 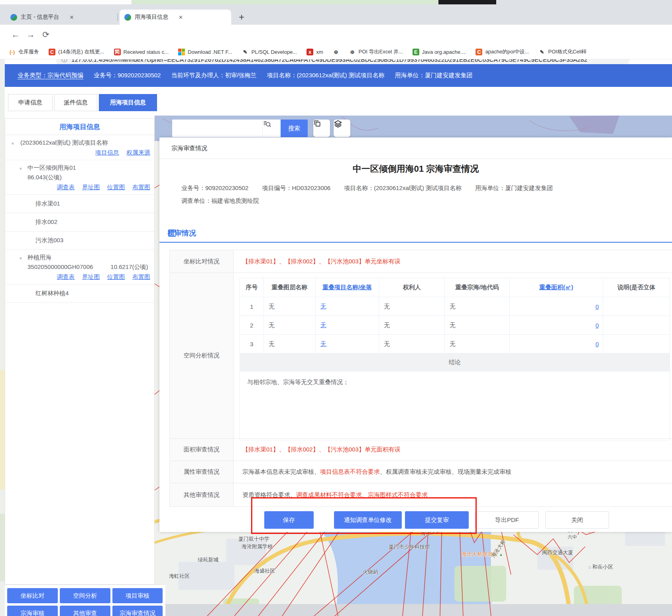 I want to click on bookmark-label: POI 导出Excel 并..., so click(x=381, y=52).